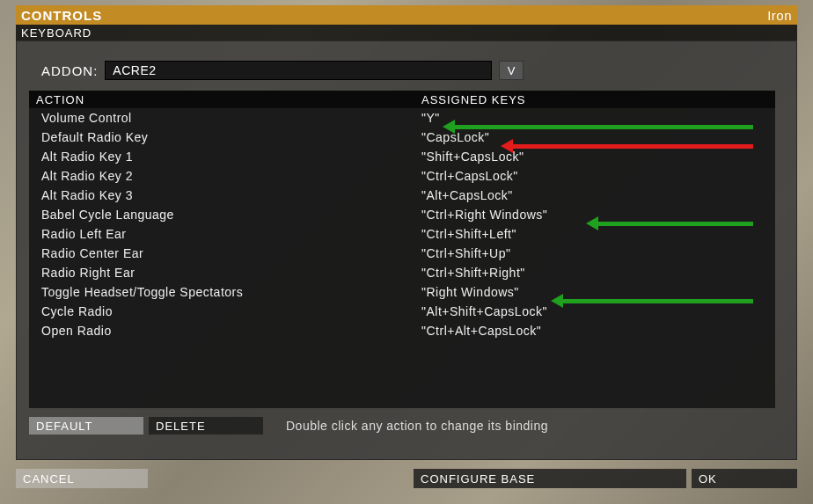 The height and width of the screenshot is (504, 813). What do you see at coordinates (224, 100) in the screenshot?
I see `header-action: ACTION` at bounding box center [224, 100].